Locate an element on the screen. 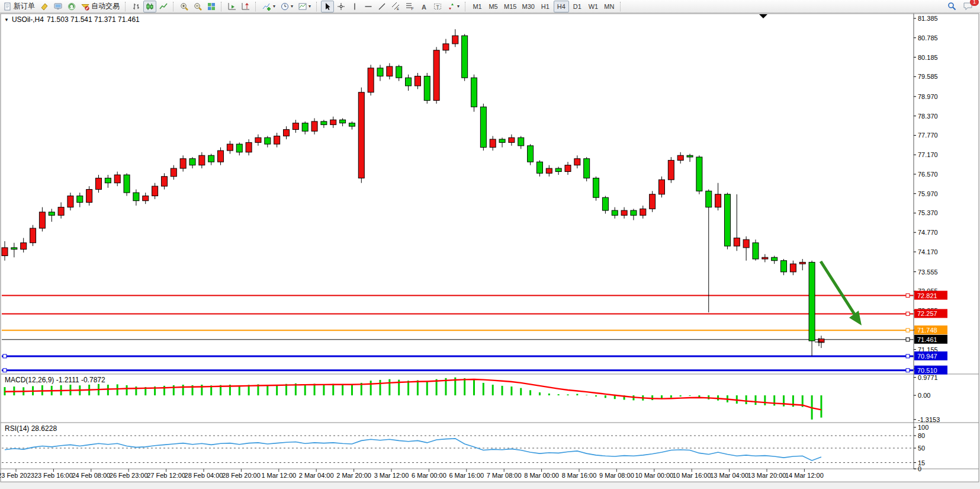 The image size is (980, 489). autotrade-button: 自动交易 is located at coordinates (101, 7).